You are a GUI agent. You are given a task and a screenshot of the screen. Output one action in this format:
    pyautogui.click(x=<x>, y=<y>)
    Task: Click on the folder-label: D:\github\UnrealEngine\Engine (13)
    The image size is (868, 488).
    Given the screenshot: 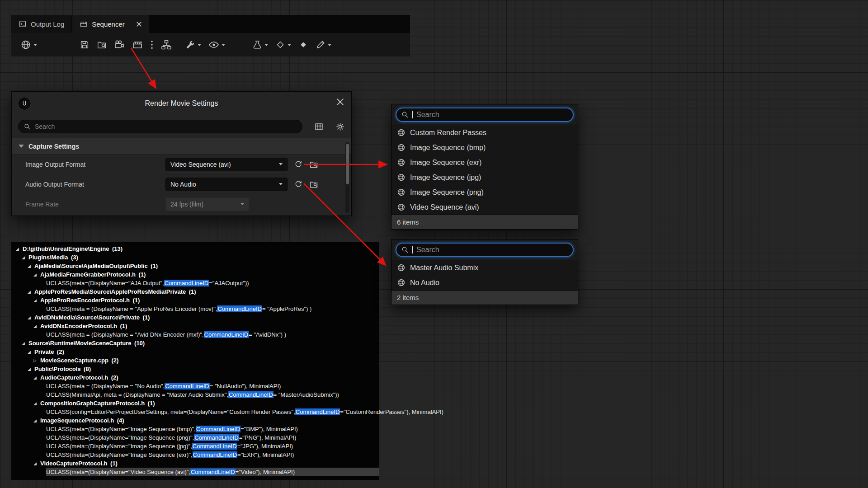 What is the action you would take?
    pyautogui.click(x=72, y=249)
    